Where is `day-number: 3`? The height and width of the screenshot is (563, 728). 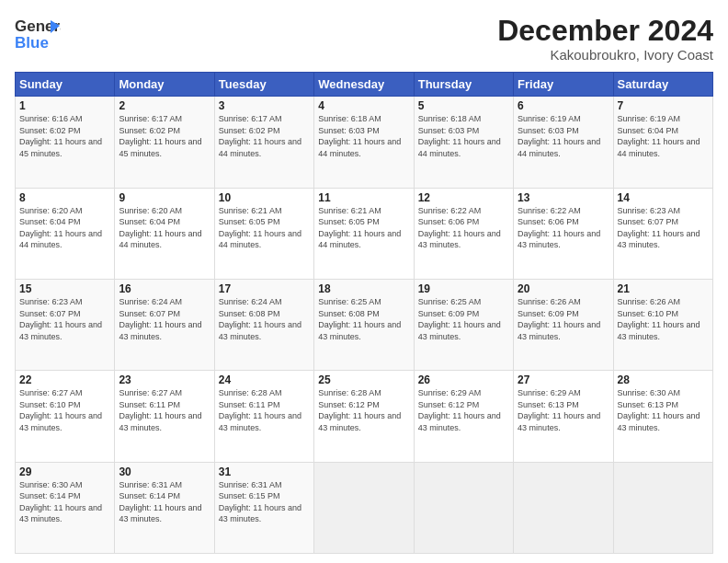
day-number: 3 is located at coordinates (265, 106).